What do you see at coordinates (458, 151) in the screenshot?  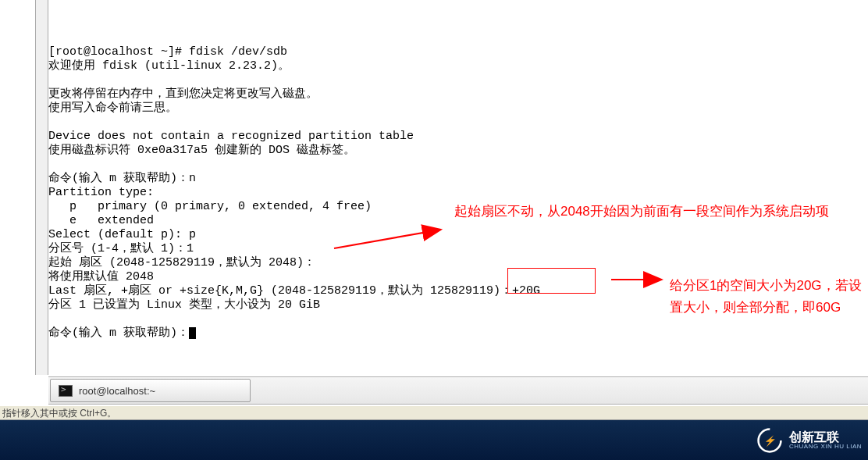 I see `terminal-line: 使用磁盘标识符 0xe0a317a5 创建新的 DOS 磁盘标签。` at bounding box center [458, 151].